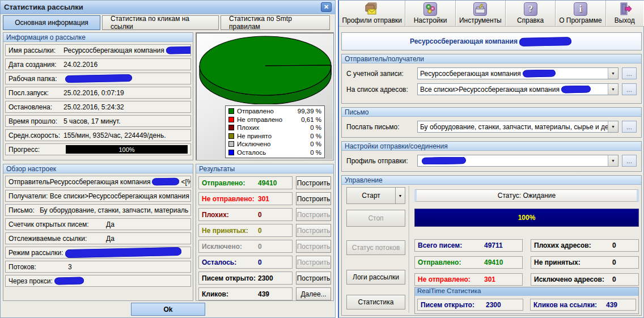 This screenshot has width=644, height=318. I want to click on tab-main-info: Основная информация, so click(52, 23).